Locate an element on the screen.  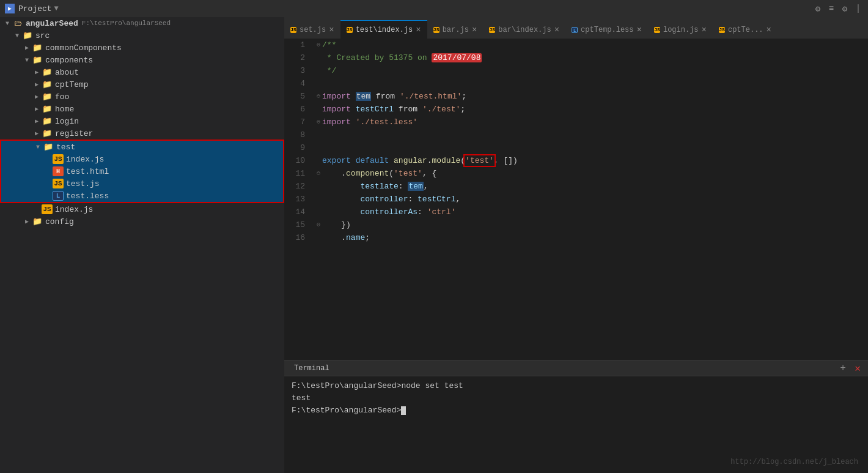
tij-arrow is located at coordinates (48, 159).